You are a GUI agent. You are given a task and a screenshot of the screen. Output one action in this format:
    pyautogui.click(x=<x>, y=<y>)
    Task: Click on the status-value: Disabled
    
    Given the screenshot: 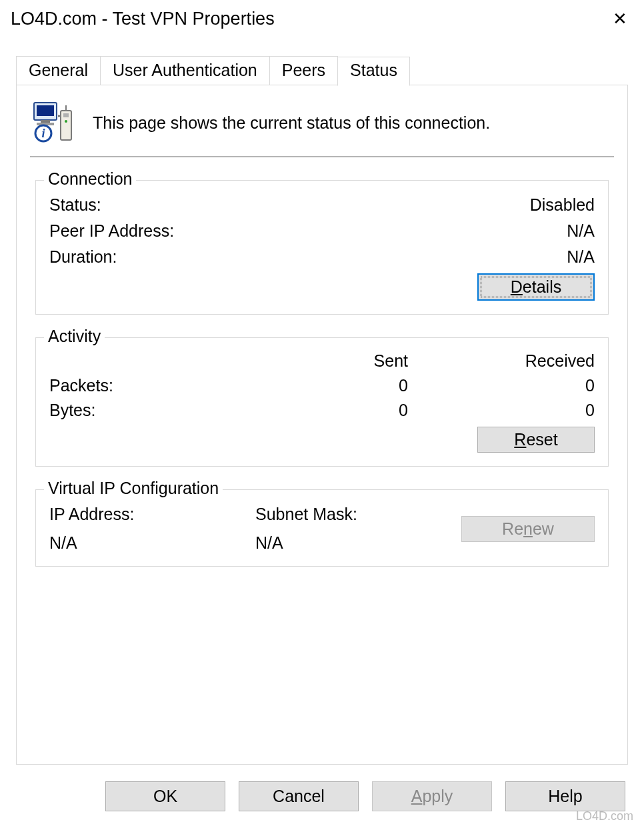 What is the action you would take?
    pyautogui.click(x=563, y=205)
    